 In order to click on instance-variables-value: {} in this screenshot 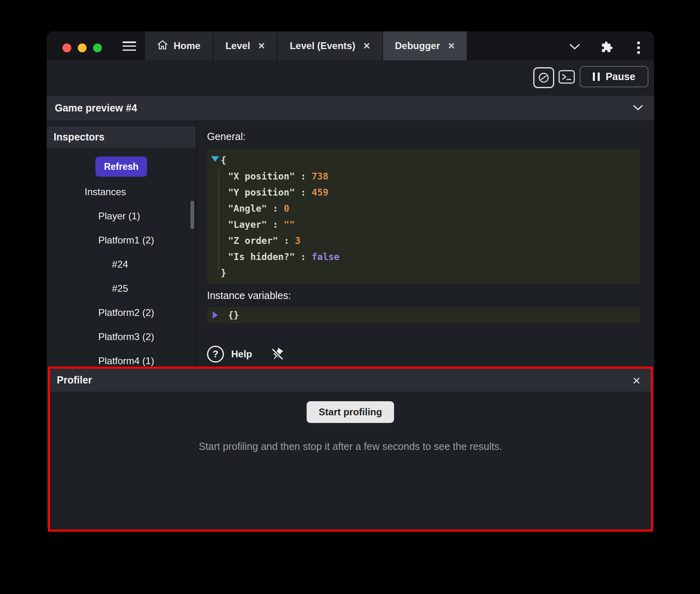, I will do `click(434, 315)`.